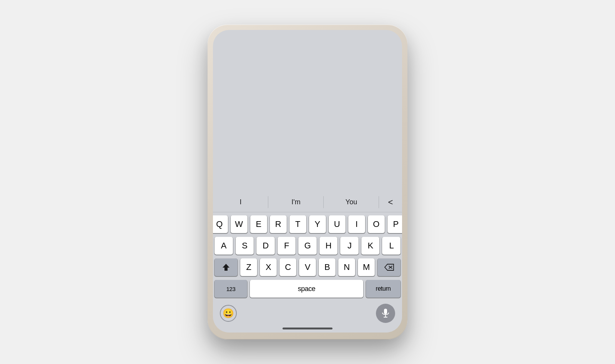  I want to click on key-k: K, so click(371, 246).